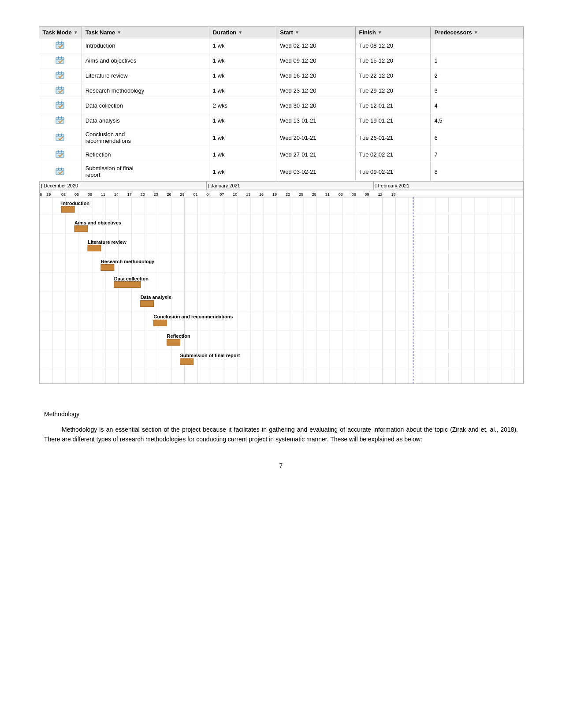 This screenshot has width=562, height=728. Describe the element at coordinates (477, 91) in the screenshot. I see `predecessors-cell: 3` at that location.